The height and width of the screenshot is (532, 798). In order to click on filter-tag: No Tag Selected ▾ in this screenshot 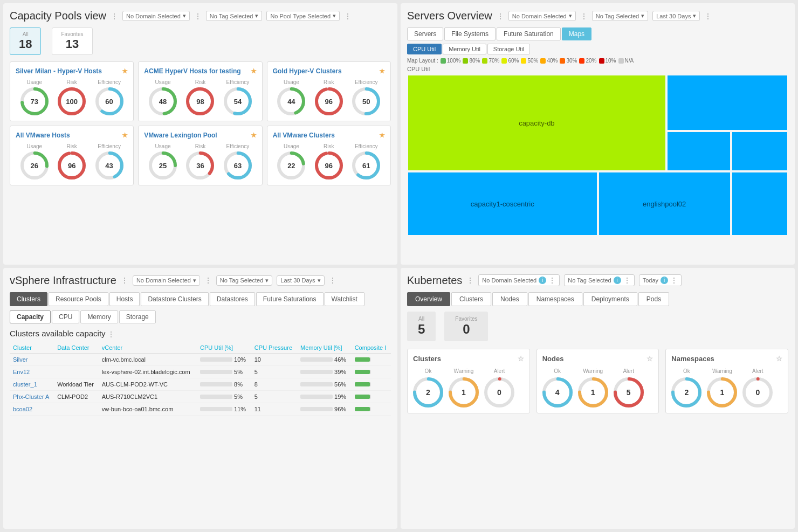, I will do `click(234, 16)`.